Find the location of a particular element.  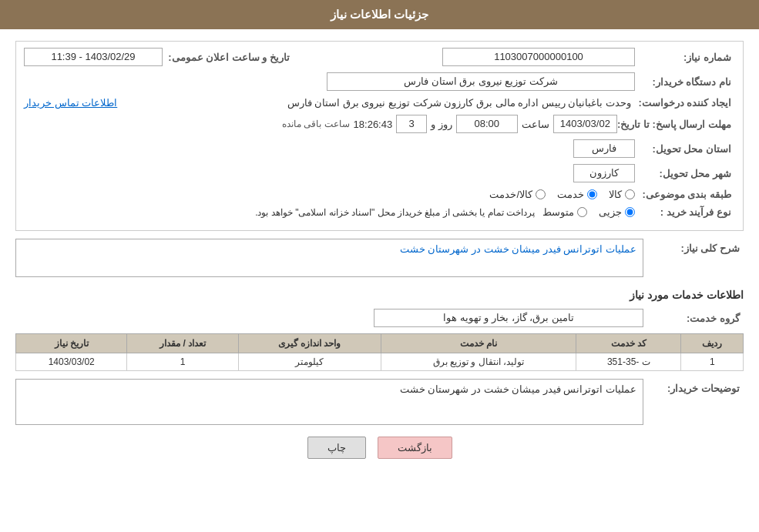

nooe-label: نوع فرآیند خرید : is located at coordinates (685, 212).